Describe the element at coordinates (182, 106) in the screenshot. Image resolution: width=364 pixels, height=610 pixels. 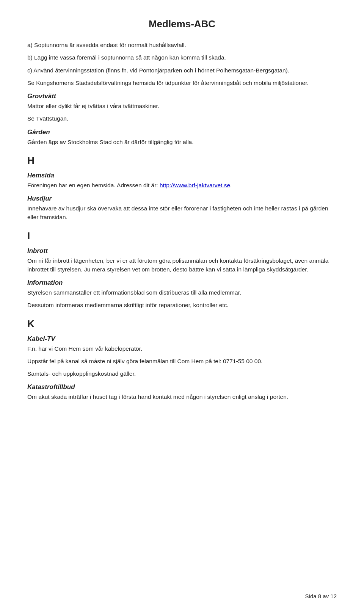
I see `grovtvatt-text1: Mattor eller dylikt får ej tvättas i vår…` at that location.